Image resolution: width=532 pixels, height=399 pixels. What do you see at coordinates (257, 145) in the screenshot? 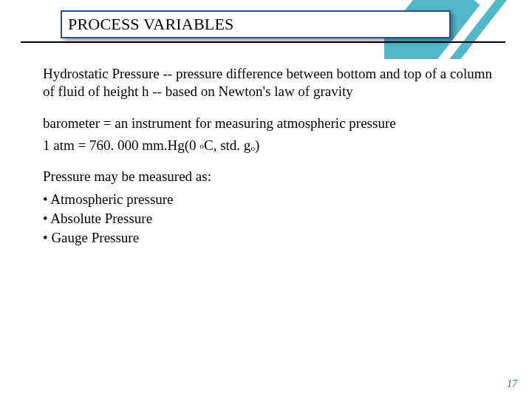
I see `atm-text-suffix: )` at bounding box center [257, 145].